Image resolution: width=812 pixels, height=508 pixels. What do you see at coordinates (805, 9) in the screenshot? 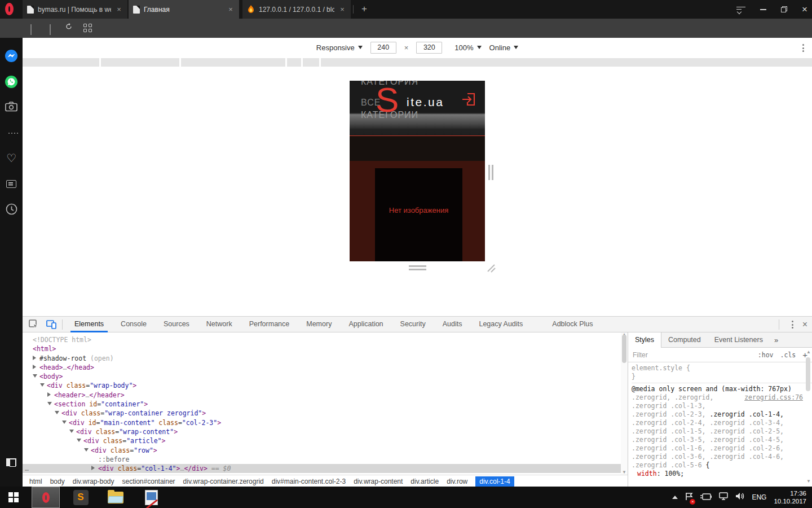
I see `close-window-button` at bounding box center [805, 9].